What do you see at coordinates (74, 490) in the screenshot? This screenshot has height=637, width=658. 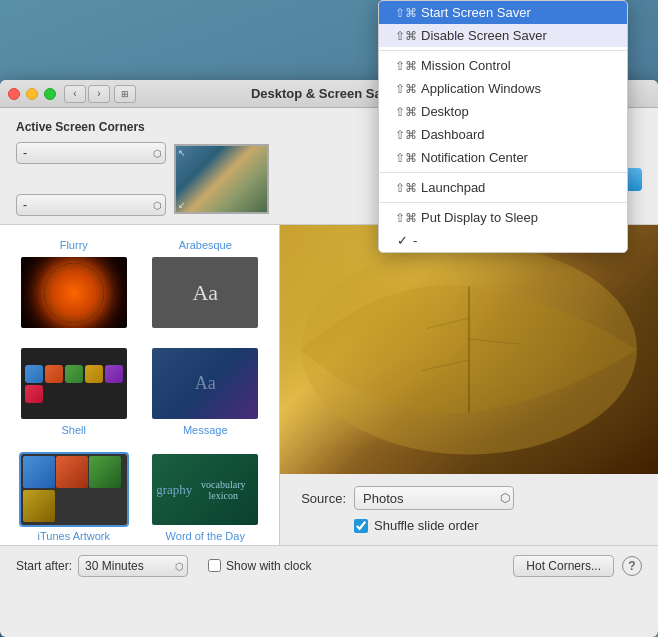 I see `thumb-itunes-art` at bounding box center [74, 490].